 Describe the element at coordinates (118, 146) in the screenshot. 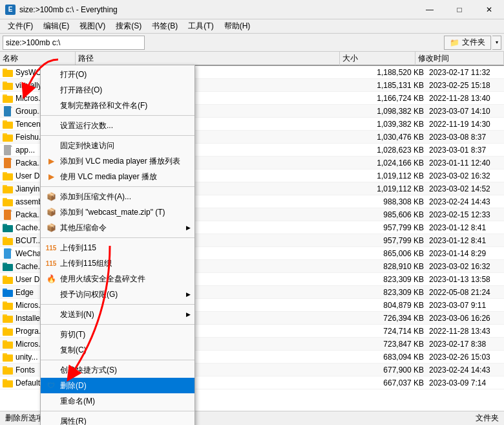

I see `context-menu-item-pin-quick: 固定到快速访问` at that location.